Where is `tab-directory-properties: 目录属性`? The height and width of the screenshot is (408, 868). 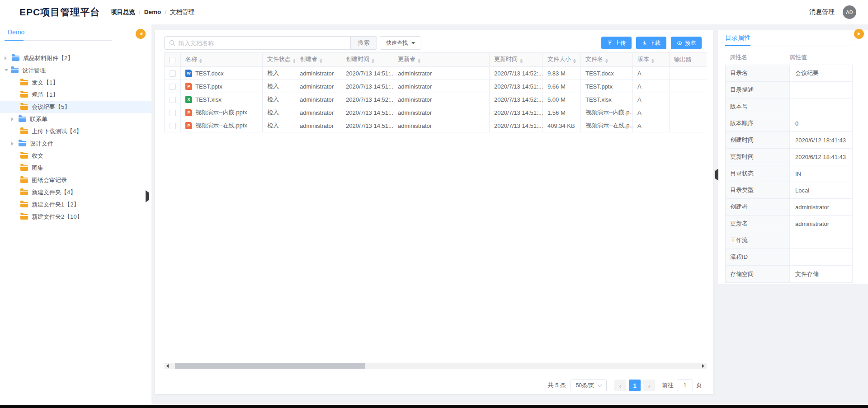
tab-directory-properties: 目录属性 is located at coordinates (738, 38).